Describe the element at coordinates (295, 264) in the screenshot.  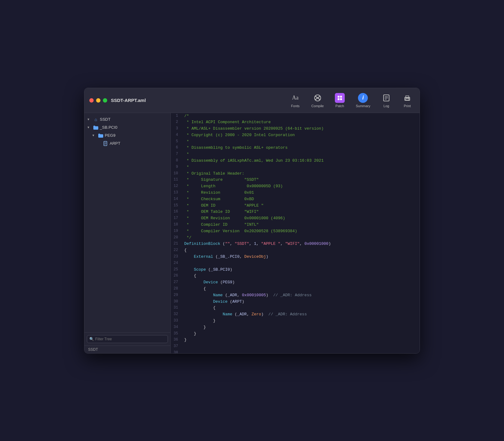
I see `table-row: 24` at that location.